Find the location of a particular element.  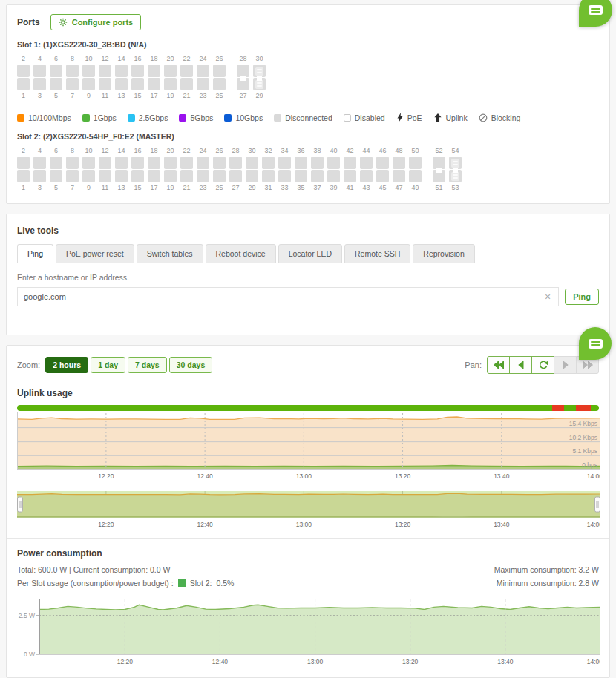

tab-locator-led: Locator LED is located at coordinates (310, 254).